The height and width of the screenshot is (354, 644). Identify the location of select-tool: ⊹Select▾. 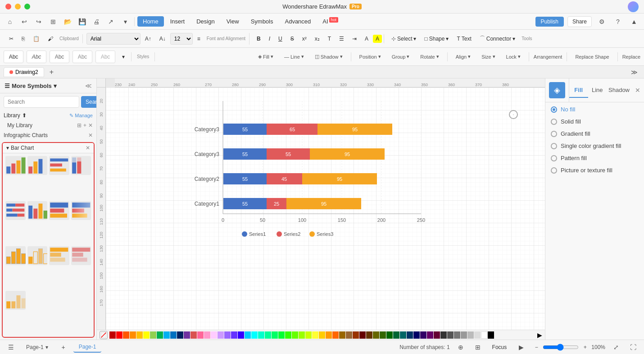
(404, 39).